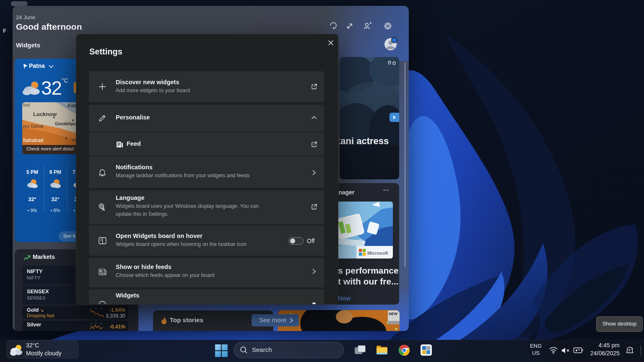 The width and height of the screenshot is (644, 362). I want to click on svg-text: Gorakhpur, so click(67, 124).